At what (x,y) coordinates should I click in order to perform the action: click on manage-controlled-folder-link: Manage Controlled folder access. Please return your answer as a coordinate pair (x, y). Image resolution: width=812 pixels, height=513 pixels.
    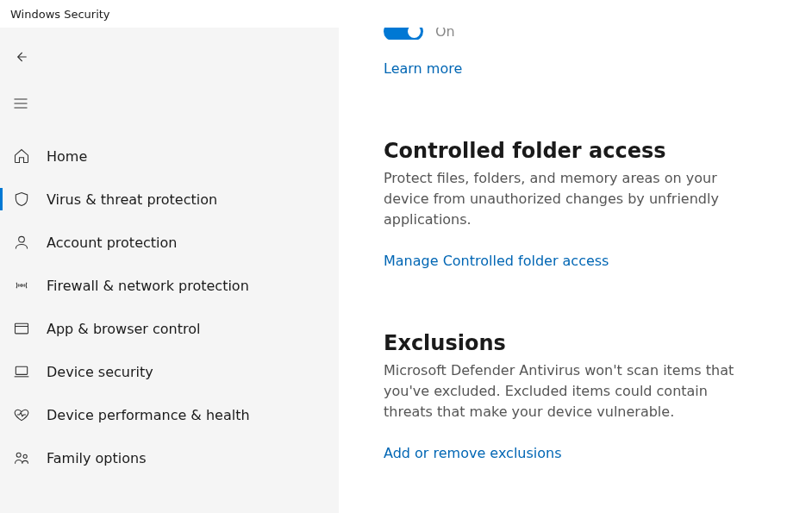
    Looking at the image, I should click on (497, 260).